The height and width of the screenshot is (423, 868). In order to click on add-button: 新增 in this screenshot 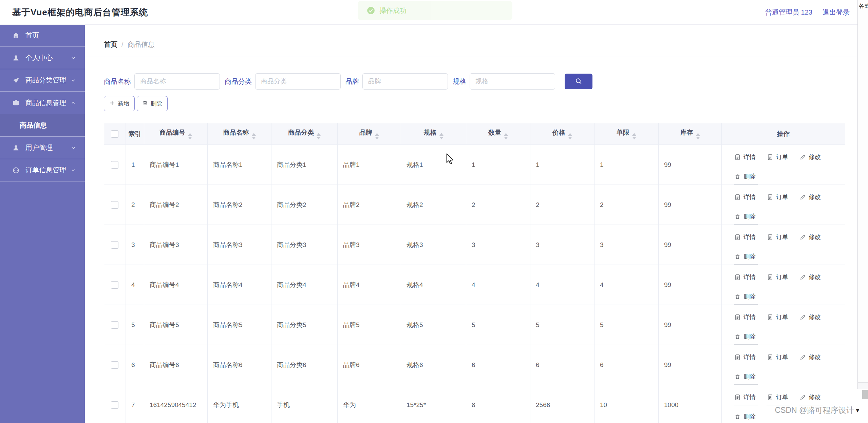, I will do `click(119, 104)`.